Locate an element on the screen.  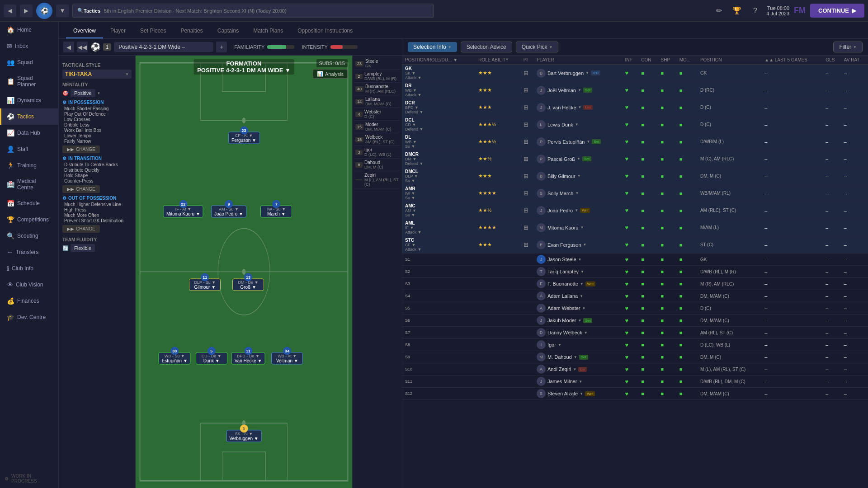
player-gross: DM - De ▼ Groß ▼ 13 is located at coordinates (248, 285).